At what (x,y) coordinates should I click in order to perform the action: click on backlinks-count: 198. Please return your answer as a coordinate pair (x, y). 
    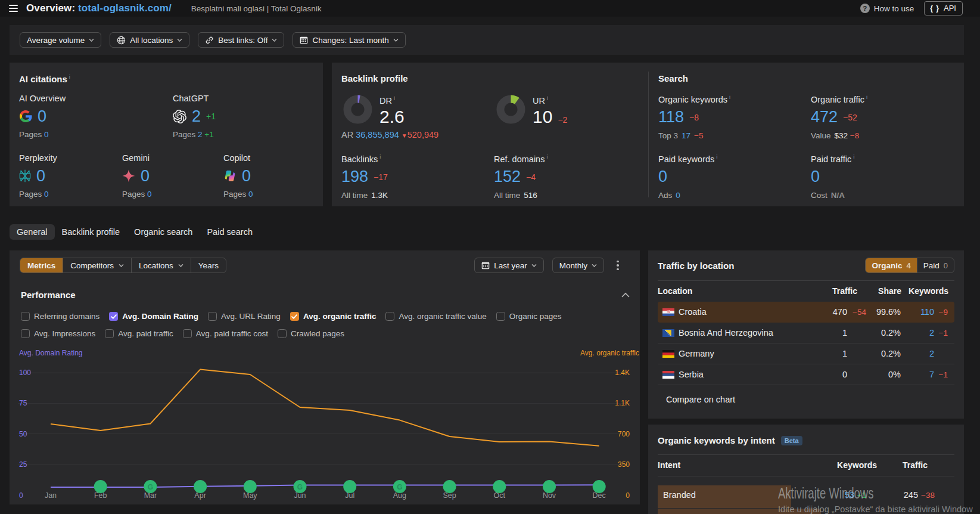
    Looking at the image, I should click on (355, 177).